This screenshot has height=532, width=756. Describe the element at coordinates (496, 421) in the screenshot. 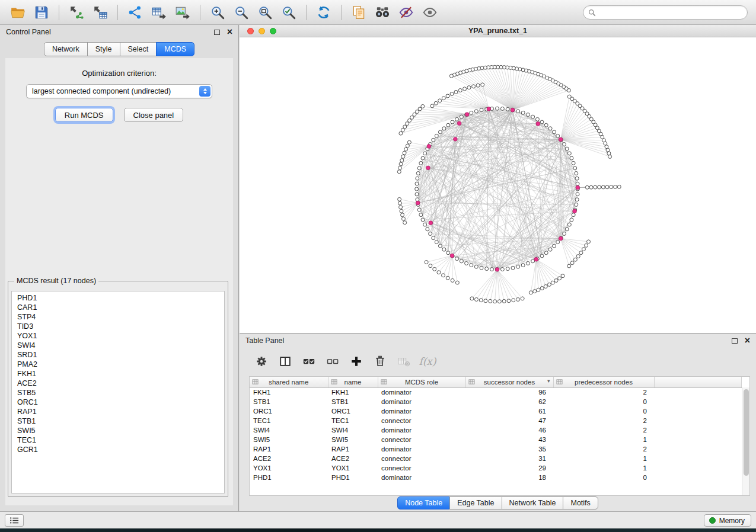

I see `table-row: TEC1TEC1connector472` at that location.